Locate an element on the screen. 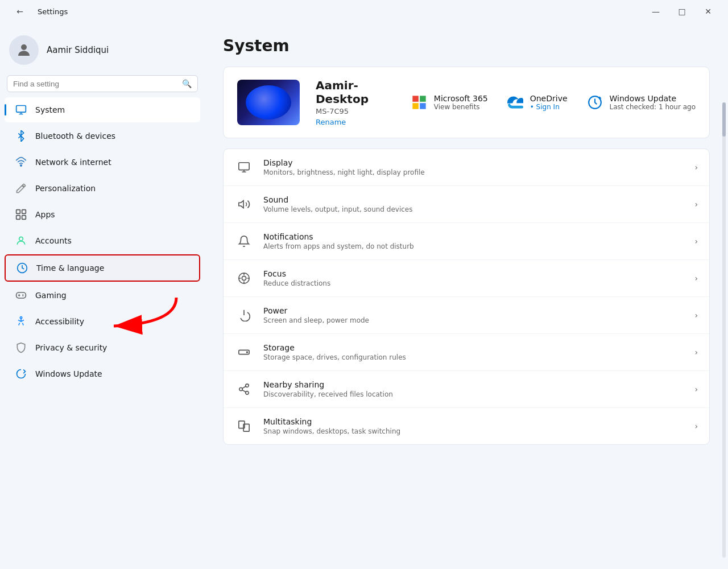 This screenshot has height=569, width=728. time-language-icon is located at coordinates (22, 268).